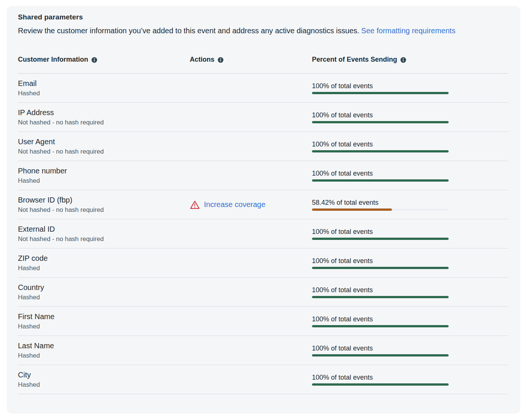 The height and width of the screenshot is (420, 526). I want to click on action-cell: Increase coverage, so click(251, 205).